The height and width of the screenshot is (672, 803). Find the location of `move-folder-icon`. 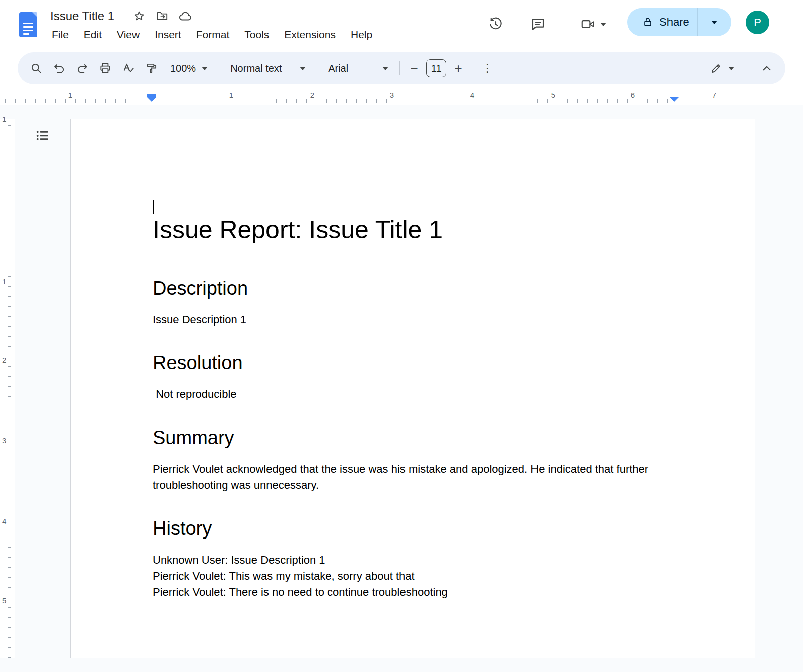

move-folder-icon is located at coordinates (162, 16).